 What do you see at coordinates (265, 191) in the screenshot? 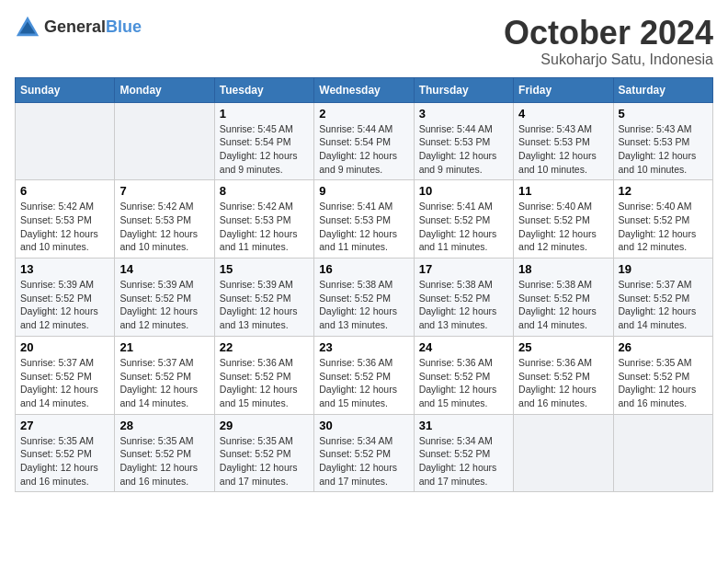
I see `day-number: 8` at bounding box center [265, 191].